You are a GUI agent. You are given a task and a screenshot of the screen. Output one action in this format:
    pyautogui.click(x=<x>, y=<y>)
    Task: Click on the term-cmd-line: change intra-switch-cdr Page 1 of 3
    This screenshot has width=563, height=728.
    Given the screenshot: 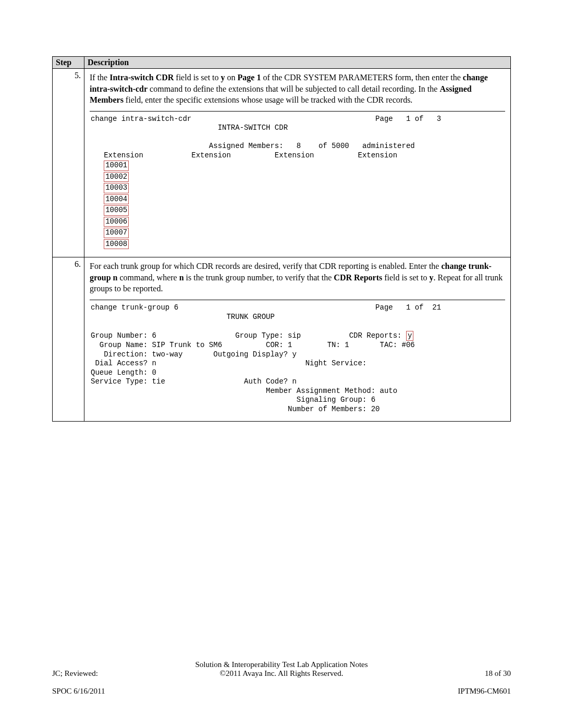 What is the action you would take?
    pyautogui.click(x=297, y=119)
    